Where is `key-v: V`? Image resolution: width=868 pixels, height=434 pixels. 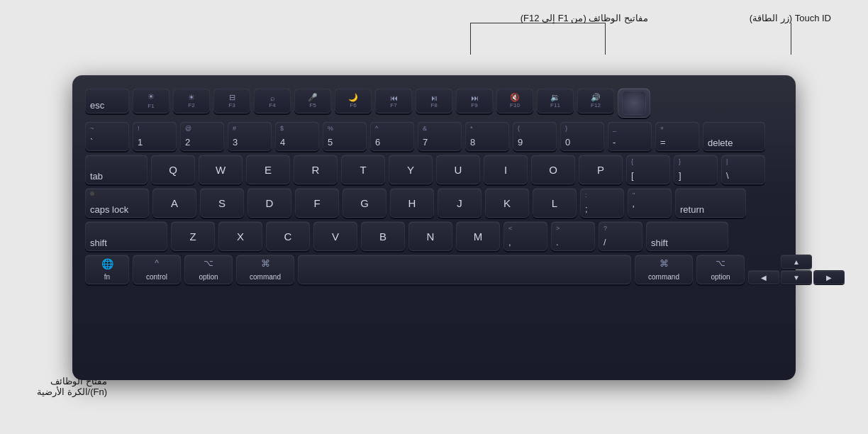
key-v: V is located at coordinates (335, 236).